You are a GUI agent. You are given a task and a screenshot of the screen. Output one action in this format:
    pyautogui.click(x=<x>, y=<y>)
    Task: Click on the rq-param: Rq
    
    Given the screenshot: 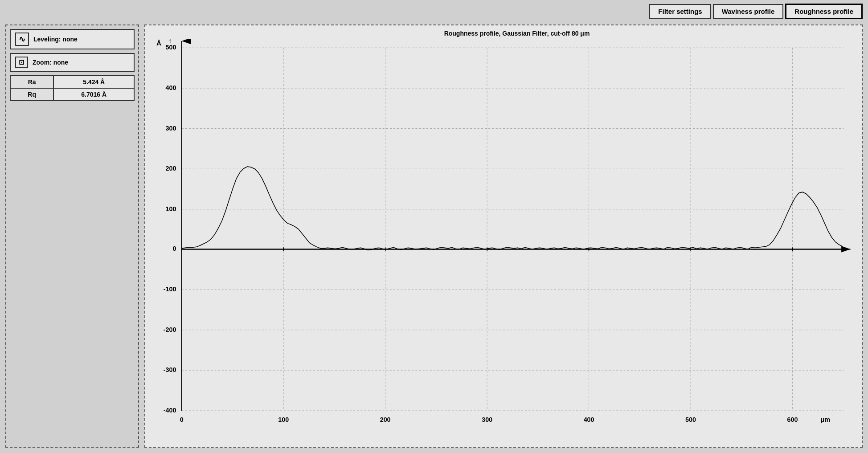 What is the action you would take?
    pyautogui.click(x=32, y=94)
    